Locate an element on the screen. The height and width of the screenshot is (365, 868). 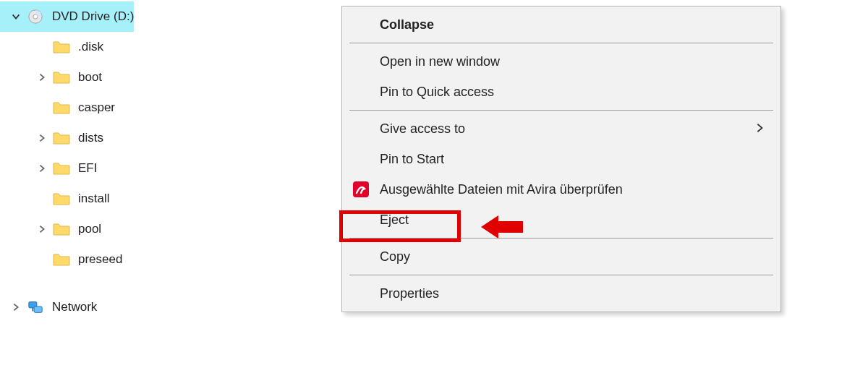
menu-item-open-new-window: Open in new window is located at coordinates (561, 61).